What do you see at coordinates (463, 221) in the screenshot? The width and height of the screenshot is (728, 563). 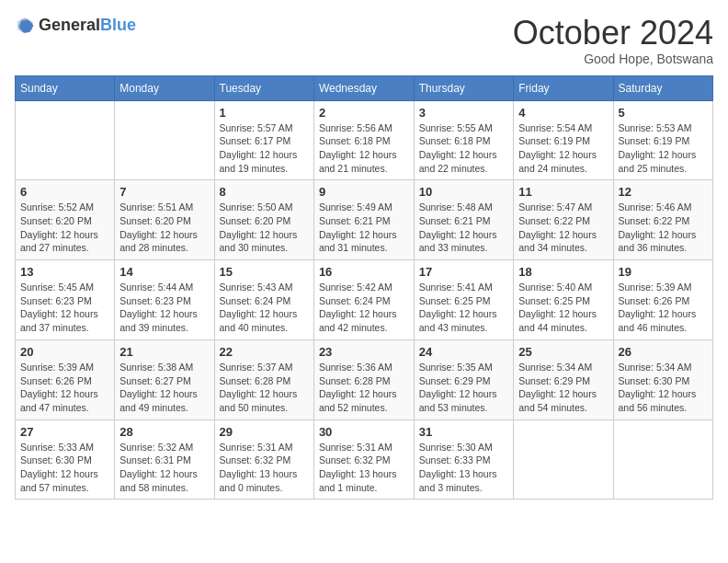 I see `calendar-cell: 10Sunrise: 5:48 AM Sunset: 6:21 PM Dayli…` at bounding box center [463, 221].